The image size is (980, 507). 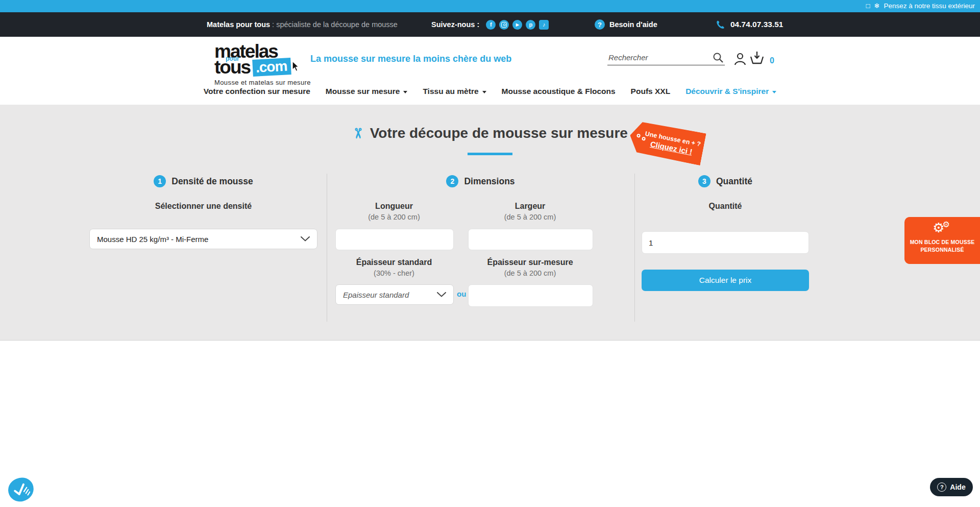 What do you see at coordinates (203, 239) in the screenshot?
I see `density-select: Mousse HD 25 kg/m³ - Mi-Ferme` at bounding box center [203, 239].